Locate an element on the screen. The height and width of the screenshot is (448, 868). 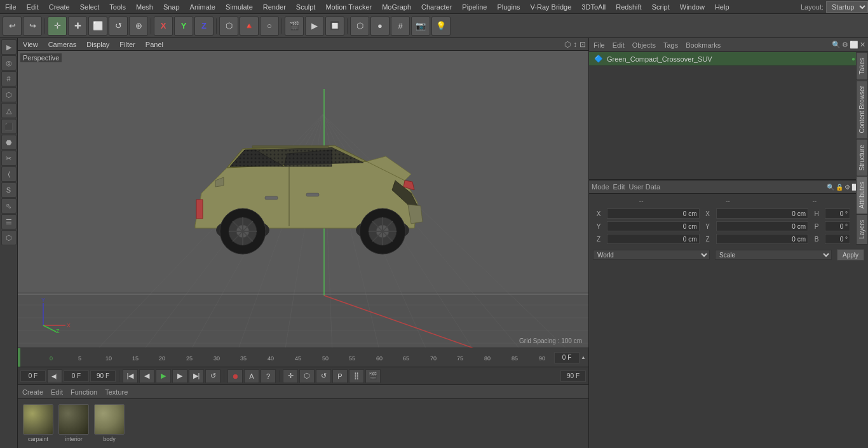
obj-edit-btn: Edit is located at coordinates (619, 45).